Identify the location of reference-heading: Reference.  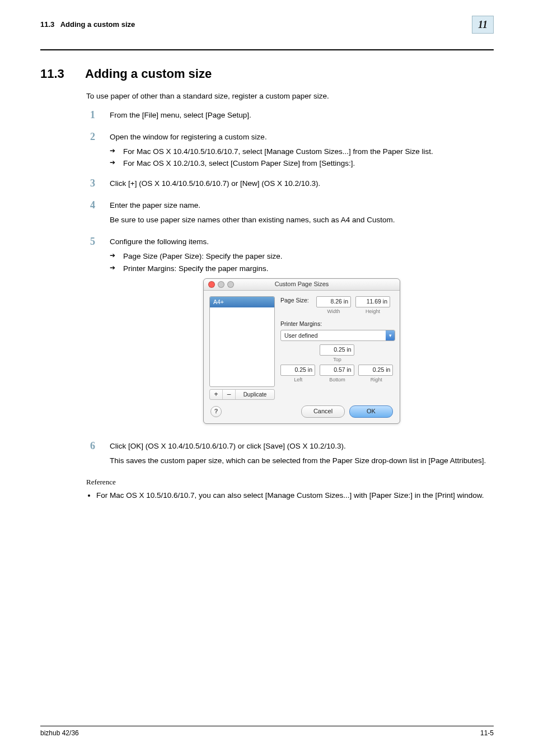
(290, 483).